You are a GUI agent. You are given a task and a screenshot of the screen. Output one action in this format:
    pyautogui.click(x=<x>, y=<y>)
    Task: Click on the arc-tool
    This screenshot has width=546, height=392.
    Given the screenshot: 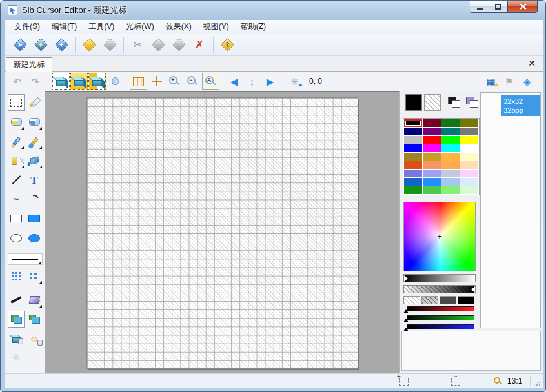 What is the action you would take?
    pyautogui.click(x=34, y=199)
    